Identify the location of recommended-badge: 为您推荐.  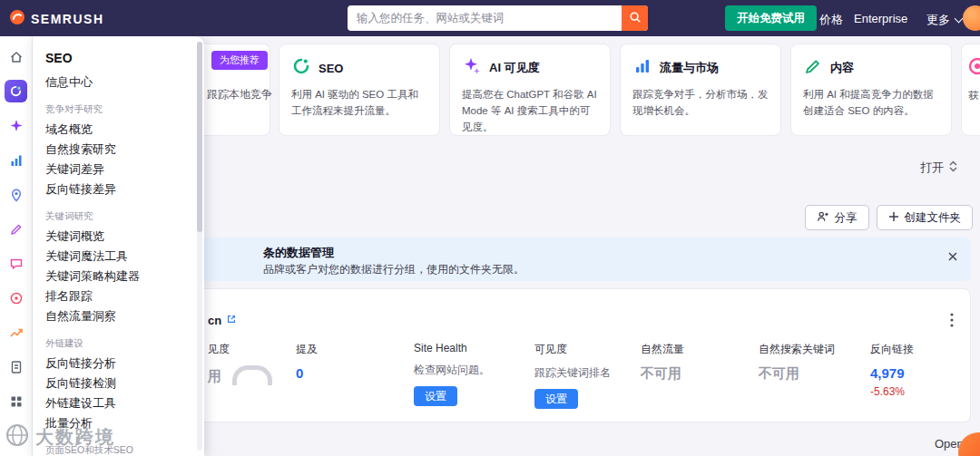
(240, 60).